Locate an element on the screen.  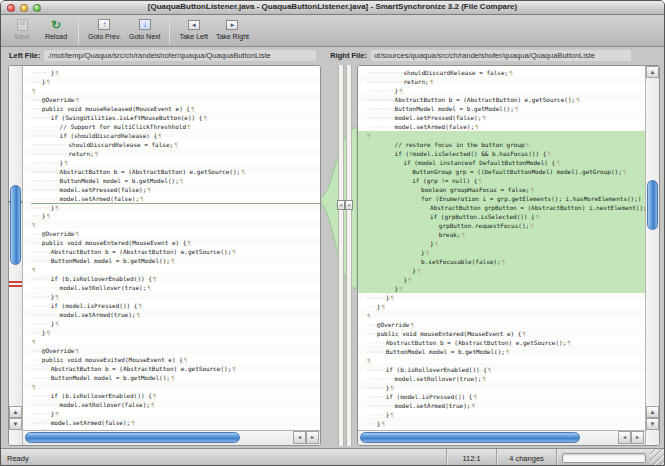
take-left-button: ◂ Take Left is located at coordinates (193, 31).